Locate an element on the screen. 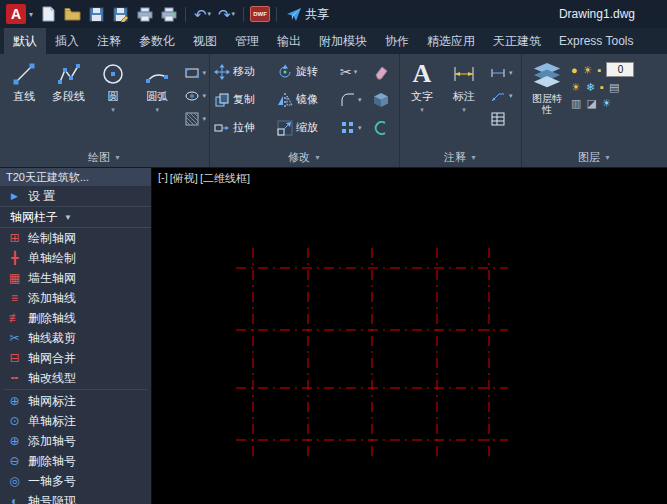 The height and width of the screenshot is (504, 667). layer-freeze-icon: ❄ is located at coordinates (590, 87).